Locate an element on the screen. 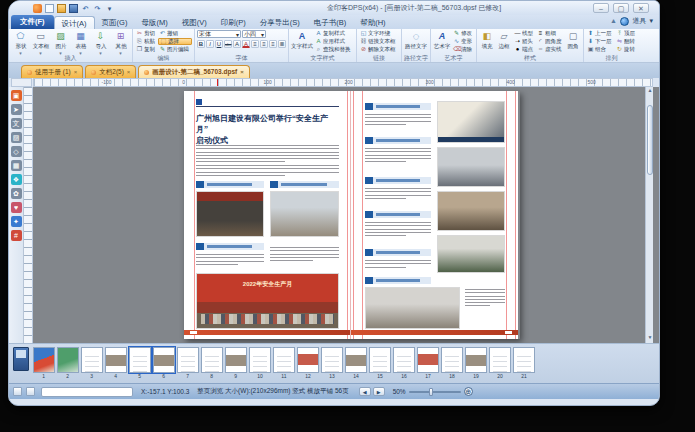 The width and height of the screenshot is (695, 432). tab-help: 帮助(H) is located at coordinates (372, 22).